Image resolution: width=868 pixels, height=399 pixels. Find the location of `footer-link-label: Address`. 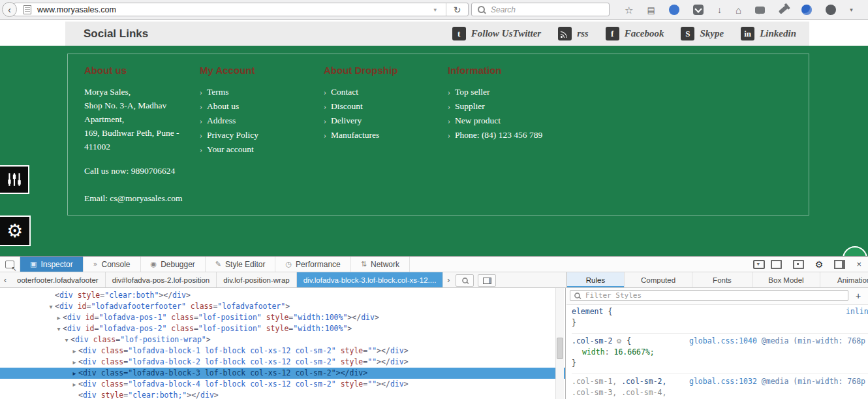

footer-link-label: Address is located at coordinates (221, 120).